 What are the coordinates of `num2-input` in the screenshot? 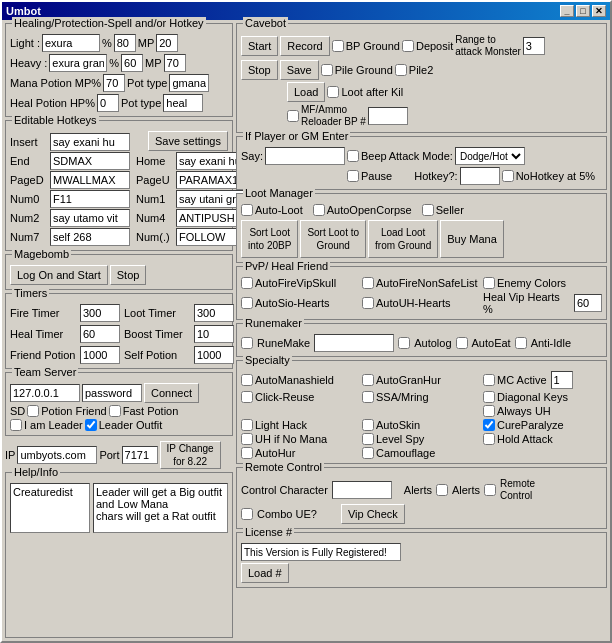 It's located at (90, 218).